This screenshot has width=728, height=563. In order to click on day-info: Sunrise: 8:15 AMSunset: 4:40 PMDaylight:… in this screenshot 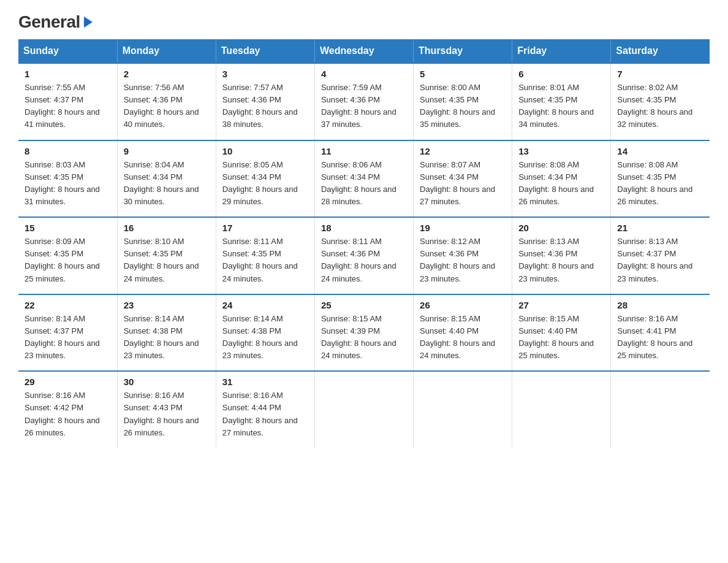, I will do `click(463, 337)`.